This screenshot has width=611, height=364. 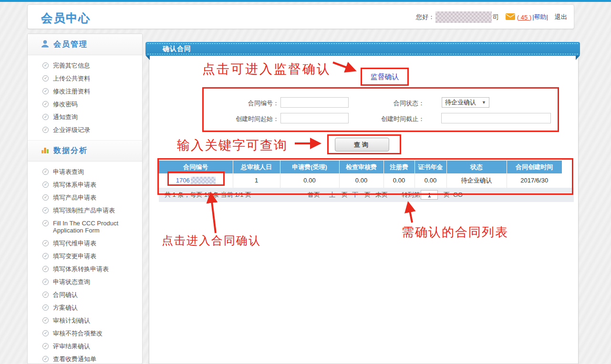 What do you see at coordinates (491, 17) in the screenshot?
I see `header-user-area: 您好： 司 ( 45 ) |帮助| 退出` at bounding box center [491, 17].